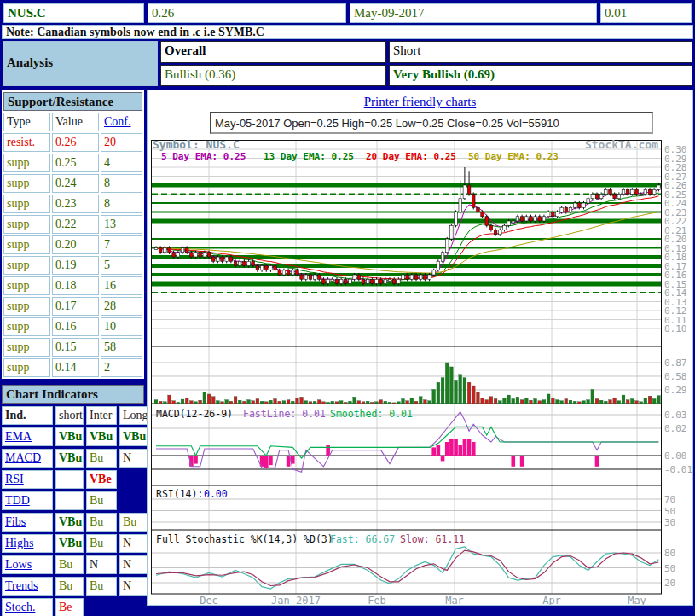 Image resolution: width=695 pixels, height=616 pixels. I want to click on sr-value: 0.23, so click(75, 204).